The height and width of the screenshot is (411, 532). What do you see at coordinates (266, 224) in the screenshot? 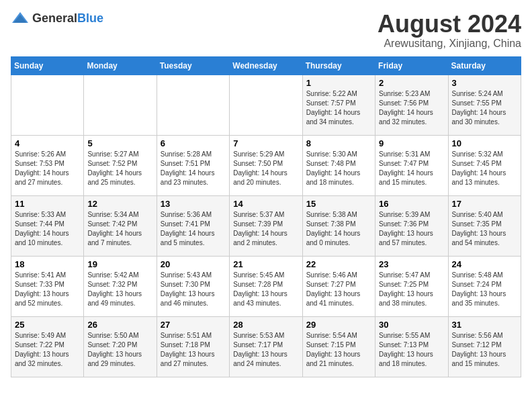
I see `day-content-line: Sunset: 7:39 PM` at bounding box center [266, 224].